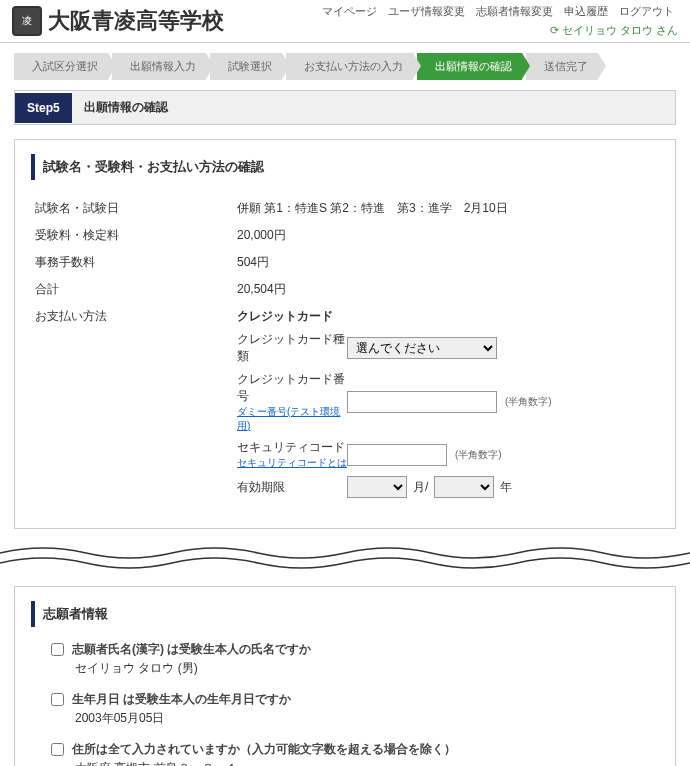 The width and height of the screenshot is (690, 766). What do you see at coordinates (478, 455) in the screenshot?
I see `cc-sec-hint: (半角数字)` at bounding box center [478, 455].